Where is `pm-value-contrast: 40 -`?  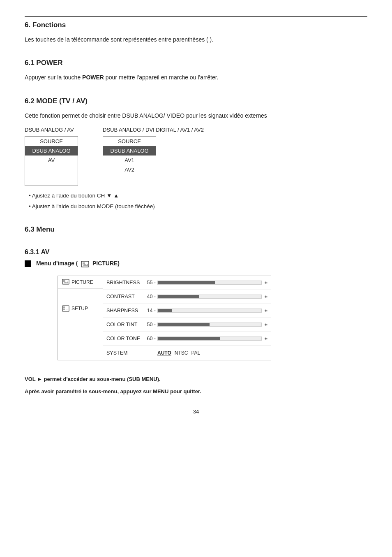
pm-value-contrast: 40 - is located at coordinates (150, 297).